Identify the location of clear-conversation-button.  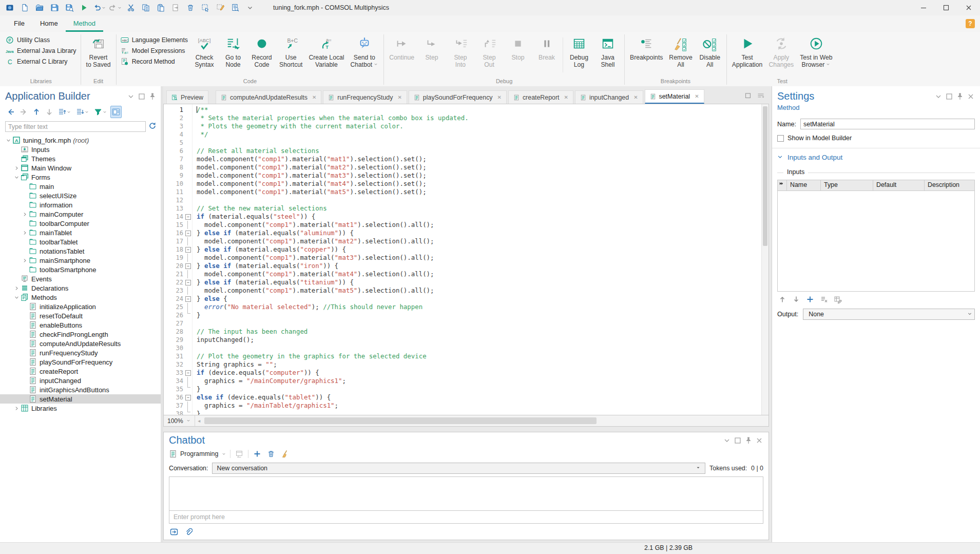
(285, 454).